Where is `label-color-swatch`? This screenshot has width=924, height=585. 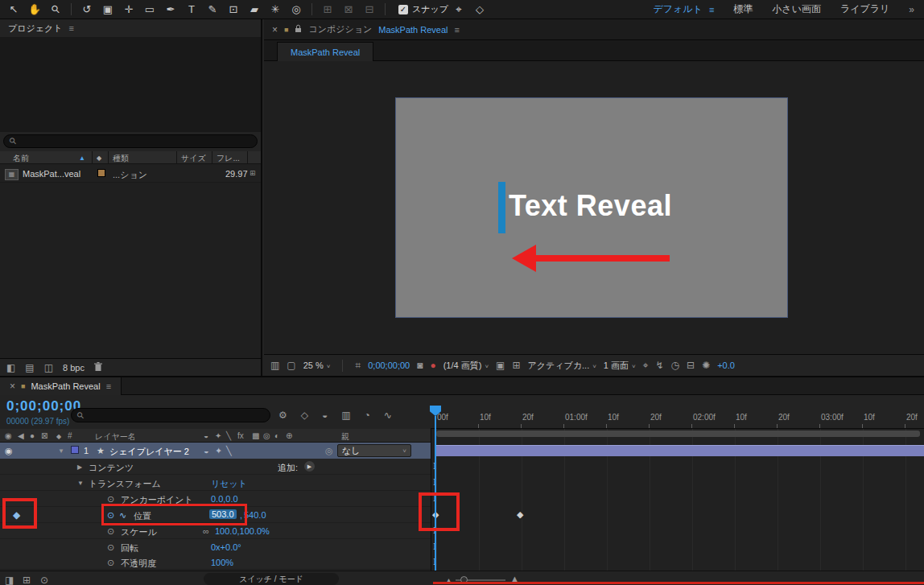
label-color-swatch is located at coordinates (101, 173).